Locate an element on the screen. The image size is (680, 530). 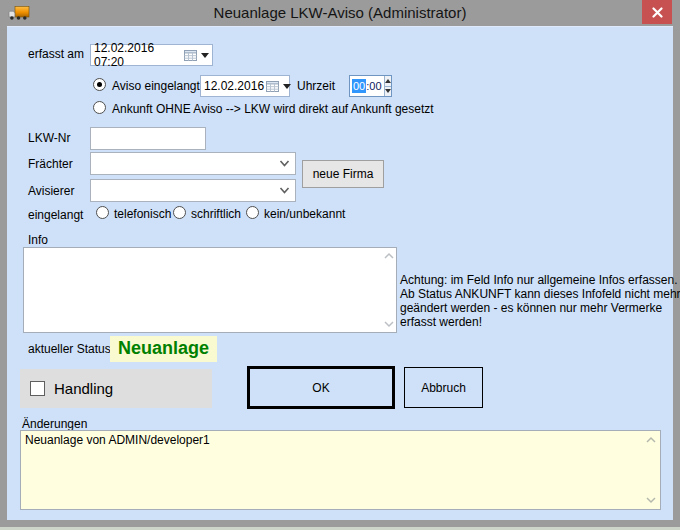
telefonisch-label: telefonisch is located at coordinates (142, 214).